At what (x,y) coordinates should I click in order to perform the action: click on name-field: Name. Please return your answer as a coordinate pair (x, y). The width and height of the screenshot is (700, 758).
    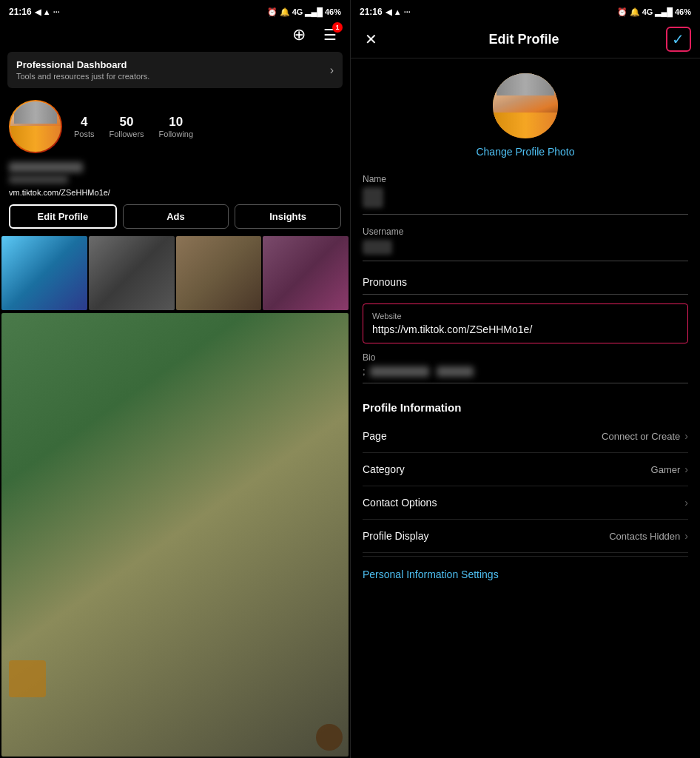
    Looking at the image, I should click on (525, 195).